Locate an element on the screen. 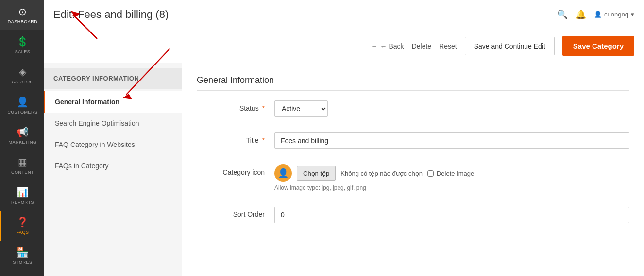 The width and height of the screenshot is (644, 276). stores-icon: 🏪 is located at coordinates (23, 252).